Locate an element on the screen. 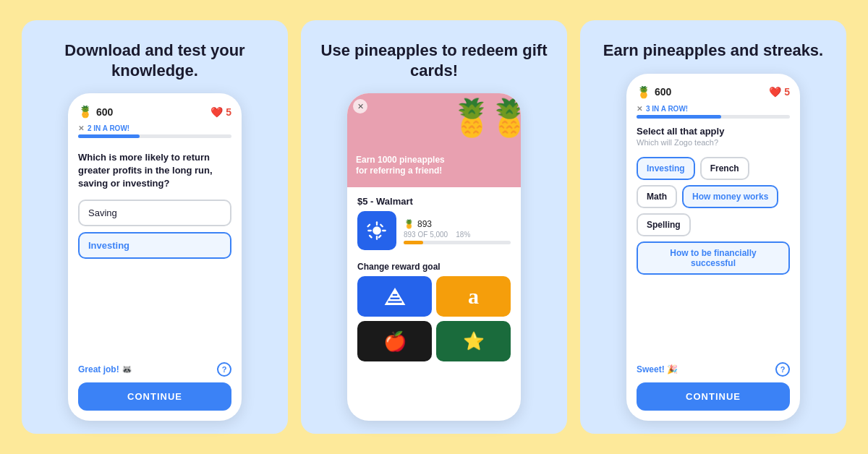 Image resolution: width=868 pixels, height=454 pixels. heart-icon-3: ❤️ is located at coordinates (775, 92).